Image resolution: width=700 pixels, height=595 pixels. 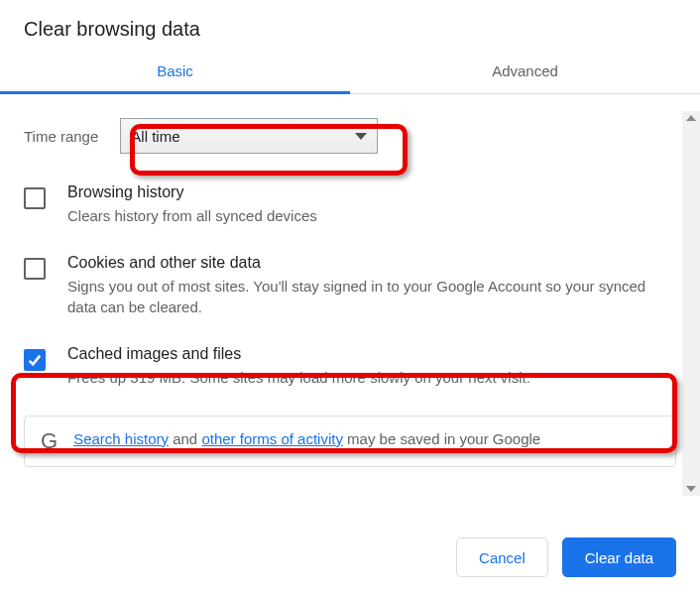 I want to click on checkbox-cookies, so click(x=35, y=269).